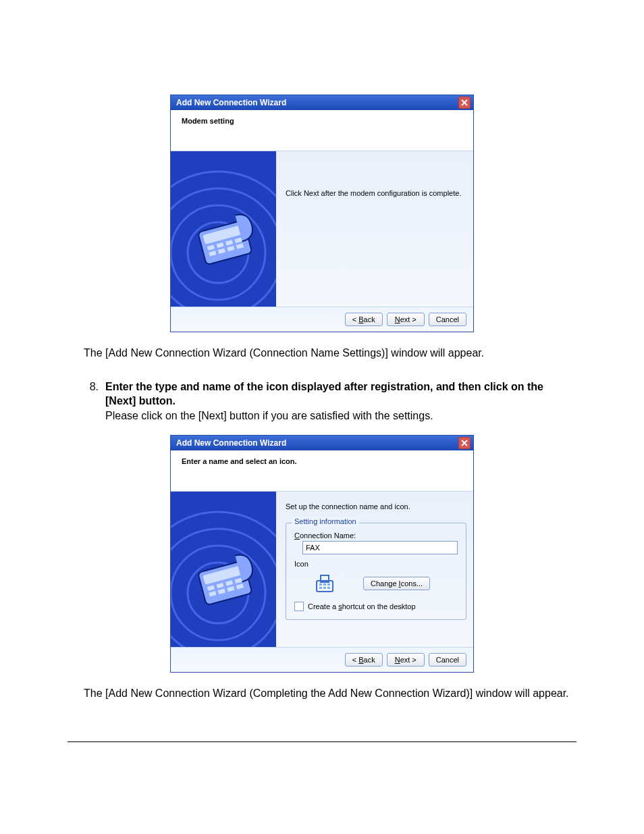  Describe the element at coordinates (376, 536) in the screenshot. I see `connection-name-label: Connection Name:` at that location.